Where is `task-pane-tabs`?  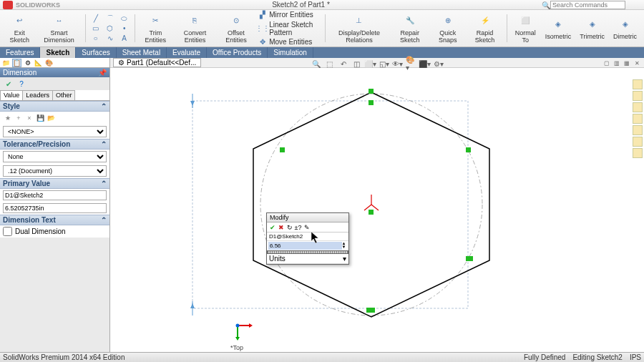 task-pane-tabs is located at coordinates (638, 119).